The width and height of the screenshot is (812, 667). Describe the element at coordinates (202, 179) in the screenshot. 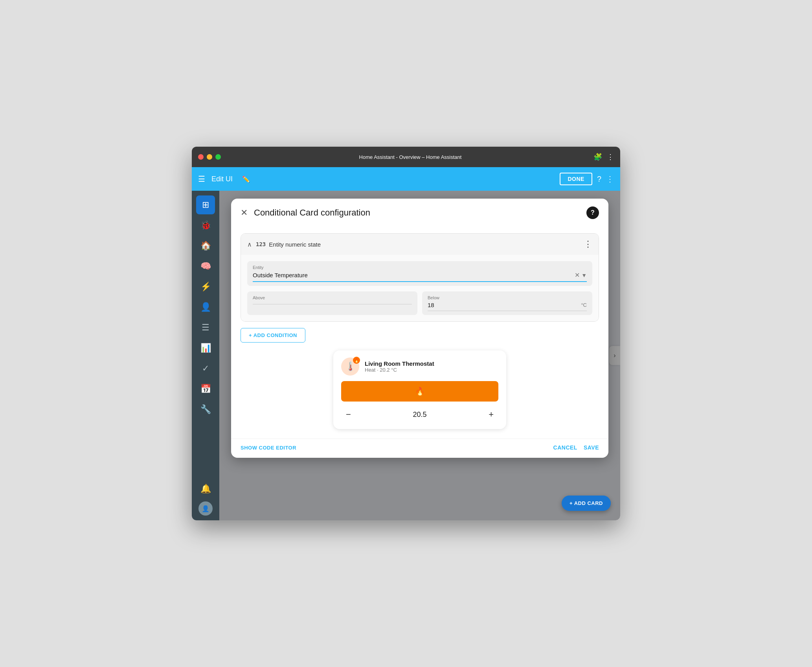

I see `menu-icon: ☰` at that location.